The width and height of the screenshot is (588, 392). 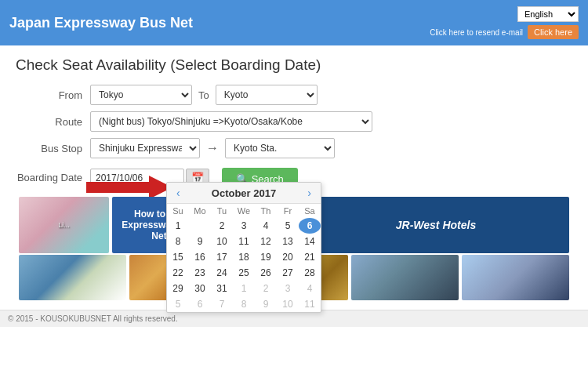 What do you see at coordinates (244, 258) in the screenshot?
I see `calendar-table: Su Mo Tu We Th Fr Sa 1234568910111213141…` at bounding box center [244, 258].